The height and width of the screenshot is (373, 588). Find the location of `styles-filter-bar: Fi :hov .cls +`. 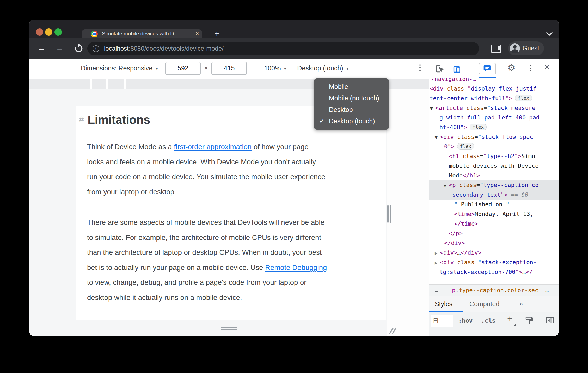

styles-filter-bar: Fi :hov .cls + is located at coordinates (494, 324).